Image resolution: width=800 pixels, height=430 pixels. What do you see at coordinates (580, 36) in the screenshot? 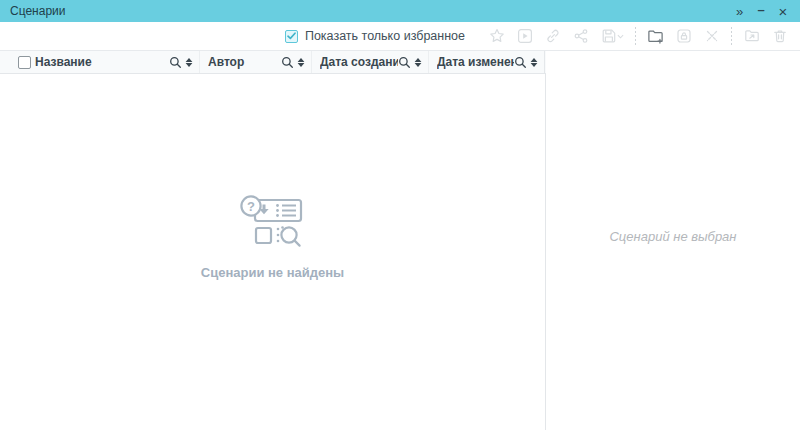
I see `share-icon` at bounding box center [580, 36].